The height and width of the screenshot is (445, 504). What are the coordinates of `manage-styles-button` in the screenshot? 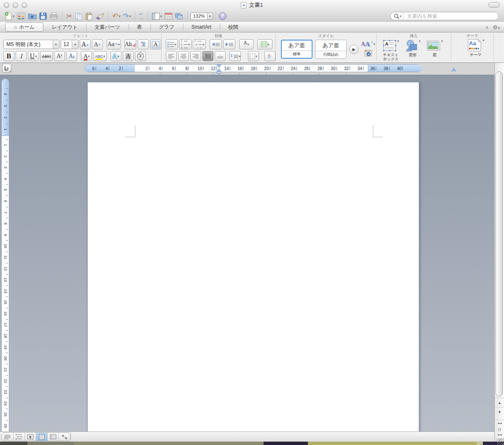 It's located at (368, 54).